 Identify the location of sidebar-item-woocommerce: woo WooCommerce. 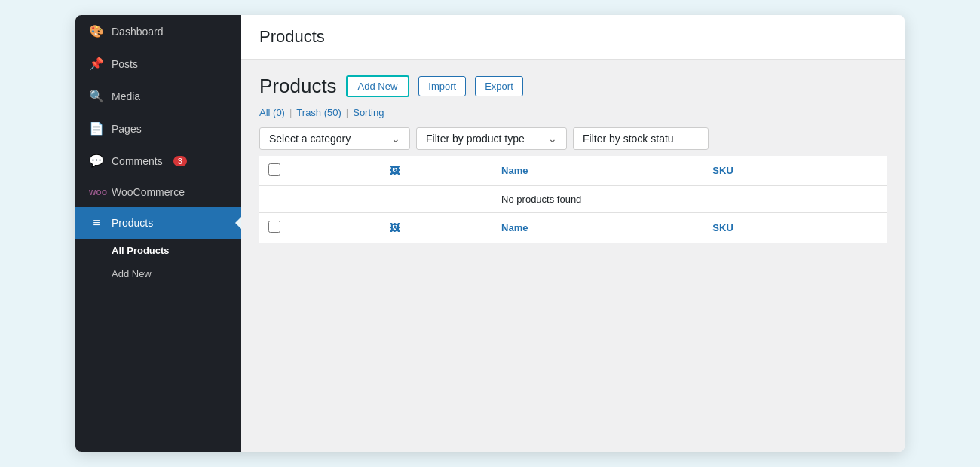
(158, 192).